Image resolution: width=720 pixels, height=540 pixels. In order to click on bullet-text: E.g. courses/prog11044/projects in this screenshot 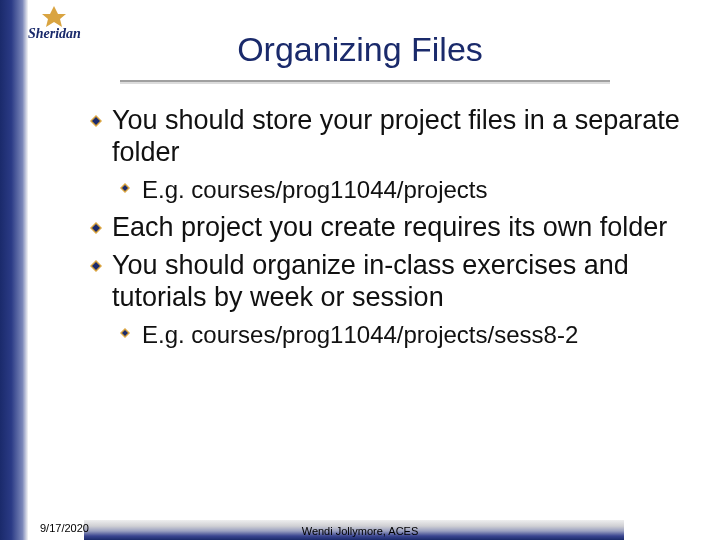, I will do `click(315, 190)`.